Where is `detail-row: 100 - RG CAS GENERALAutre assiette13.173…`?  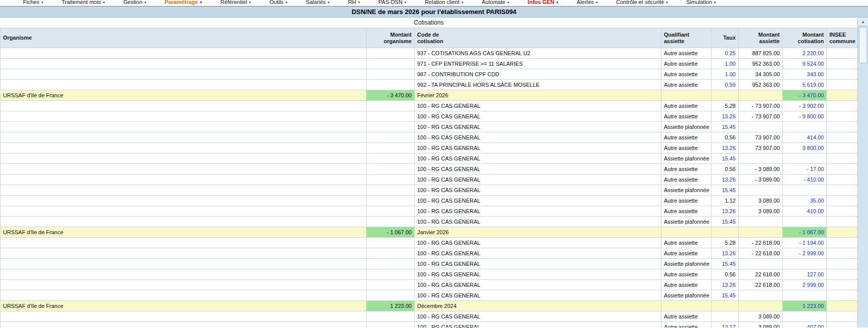
detail-row: 100 - RG CAS GENERALAutre assiette13.173… is located at coordinates (429, 325).